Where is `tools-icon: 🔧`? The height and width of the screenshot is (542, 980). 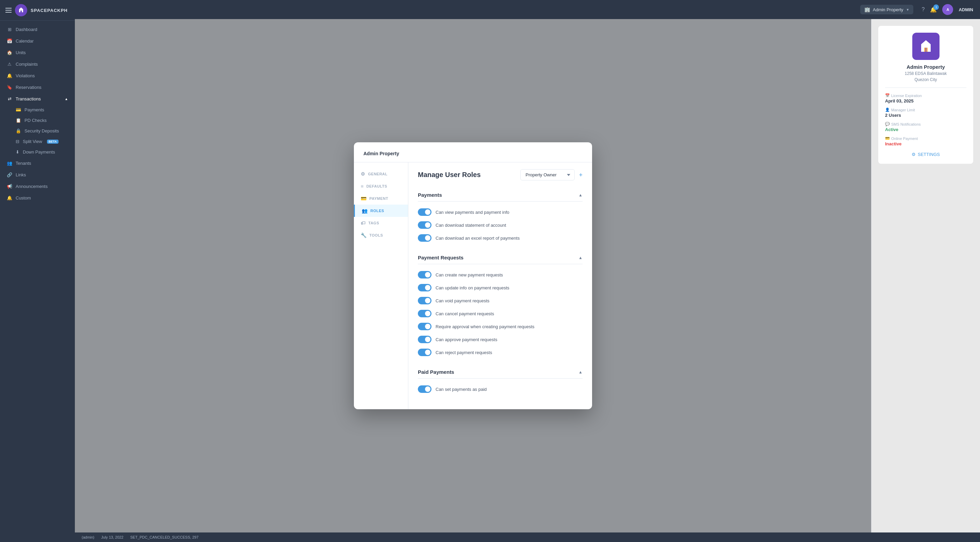 tools-icon: 🔧 is located at coordinates (364, 235).